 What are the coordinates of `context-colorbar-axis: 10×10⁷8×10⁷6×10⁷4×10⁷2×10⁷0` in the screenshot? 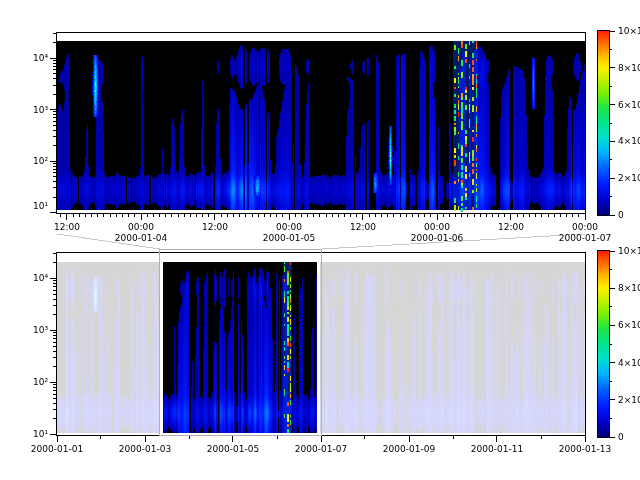 It's located at (624, 344).